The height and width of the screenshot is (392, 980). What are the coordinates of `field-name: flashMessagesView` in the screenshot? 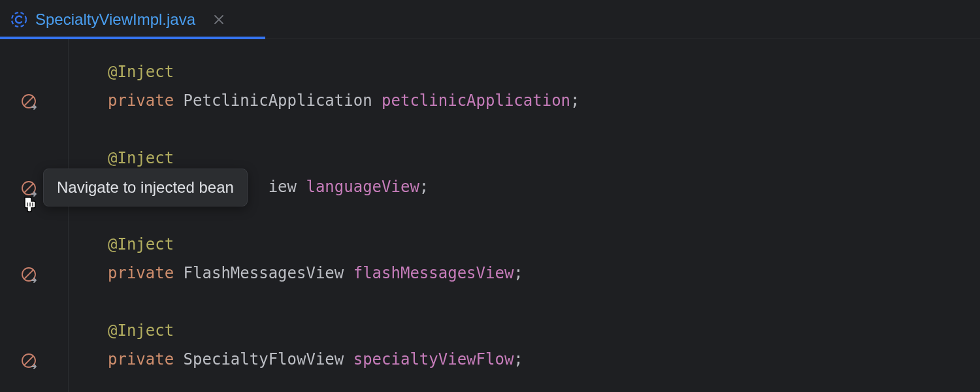 It's located at (434, 273).